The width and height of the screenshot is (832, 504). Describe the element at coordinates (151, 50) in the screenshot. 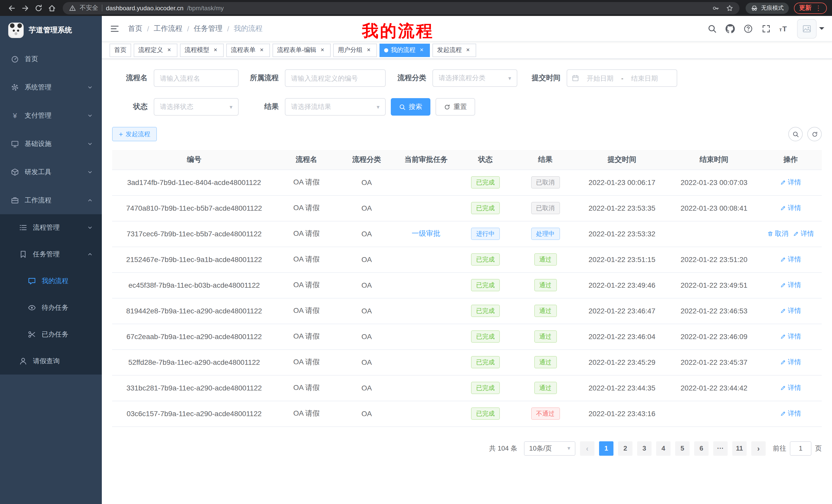

I see `tab-label: 流程定义` at that location.